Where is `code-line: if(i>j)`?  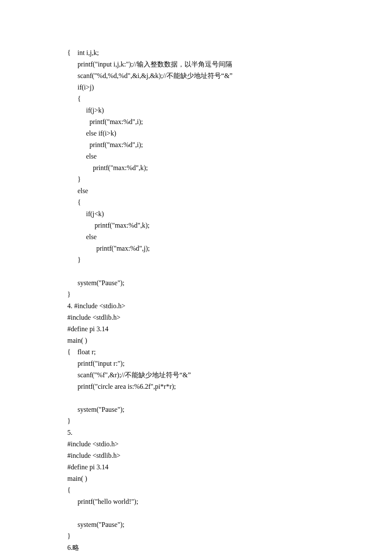 code-line: if(i>j) is located at coordinates (230, 87).